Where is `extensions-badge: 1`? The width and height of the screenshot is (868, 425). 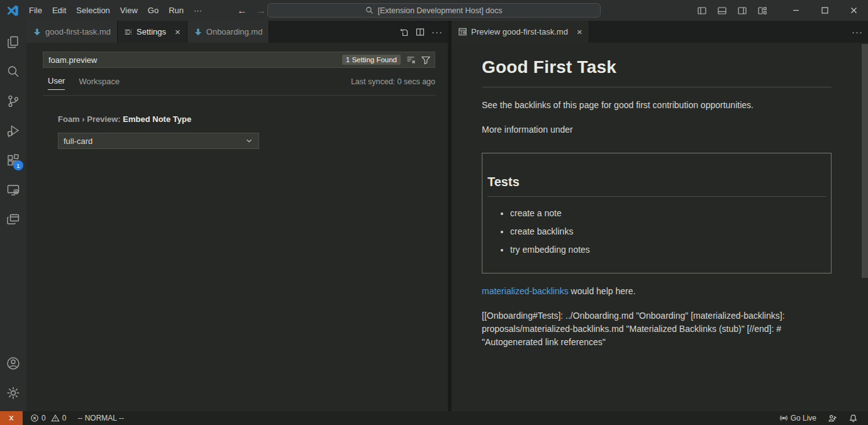
extensions-badge: 1 is located at coordinates (18, 165).